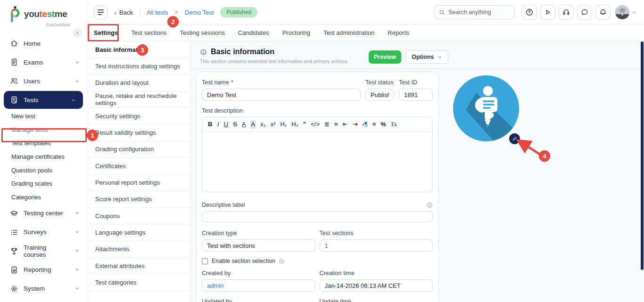 The width and height of the screenshot is (644, 302). What do you see at coordinates (315, 124) in the screenshot?
I see `editor-toolbar-button: </>` at bounding box center [315, 124].